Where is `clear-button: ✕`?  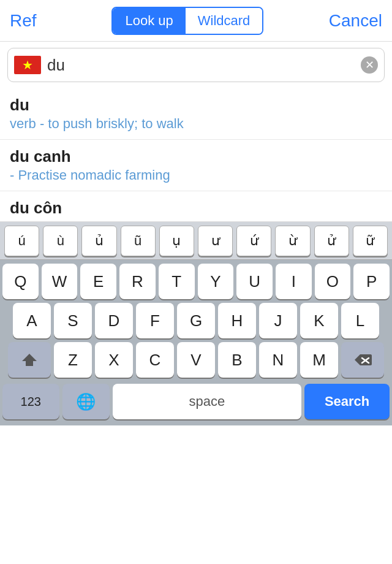
clear-button: ✕ is located at coordinates (369, 65).